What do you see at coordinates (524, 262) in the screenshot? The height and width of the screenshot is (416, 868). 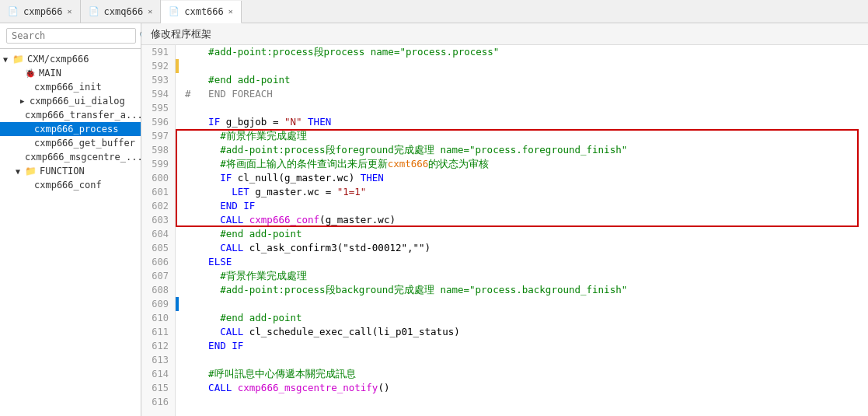 I see `line-content: ELSE` at bounding box center [524, 262].